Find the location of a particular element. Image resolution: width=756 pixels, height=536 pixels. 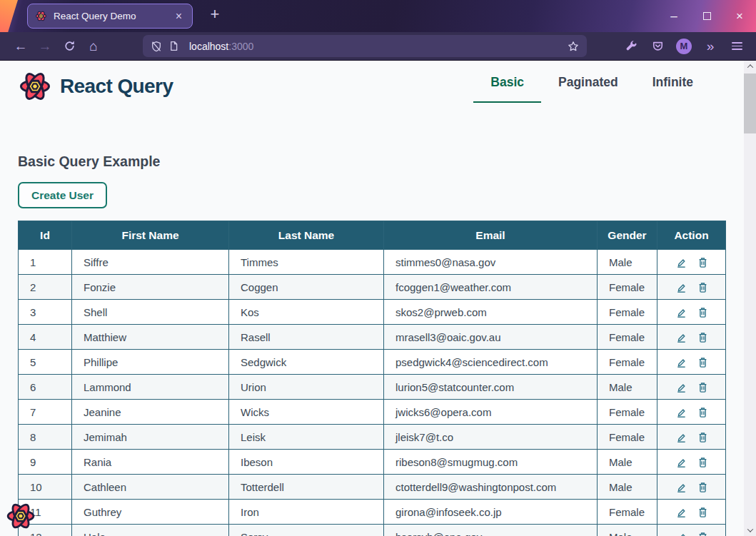

address-bar: localhost:3000 is located at coordinates (365, 46).